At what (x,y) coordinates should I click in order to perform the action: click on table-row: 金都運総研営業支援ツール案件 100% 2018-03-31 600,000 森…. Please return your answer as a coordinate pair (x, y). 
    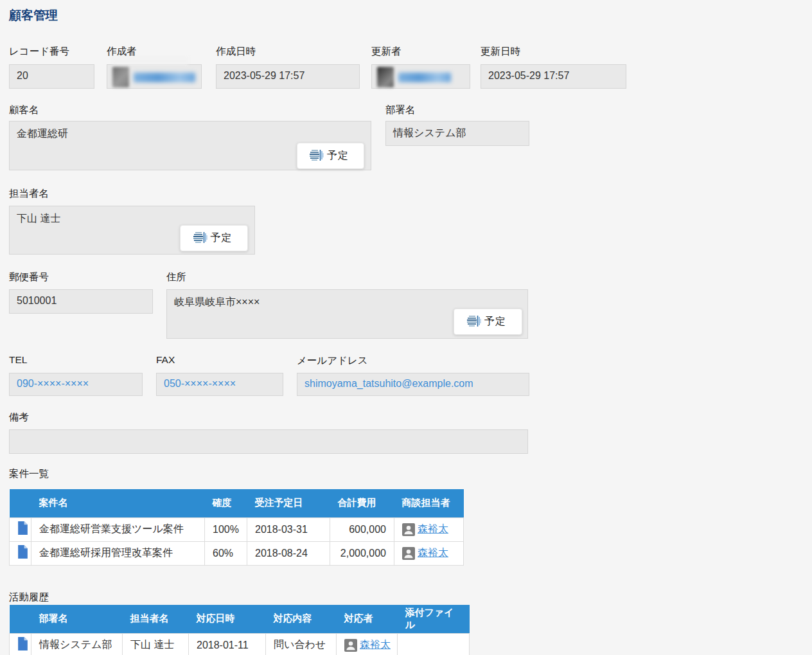
    Looking at the image, I should click on (236, 530).